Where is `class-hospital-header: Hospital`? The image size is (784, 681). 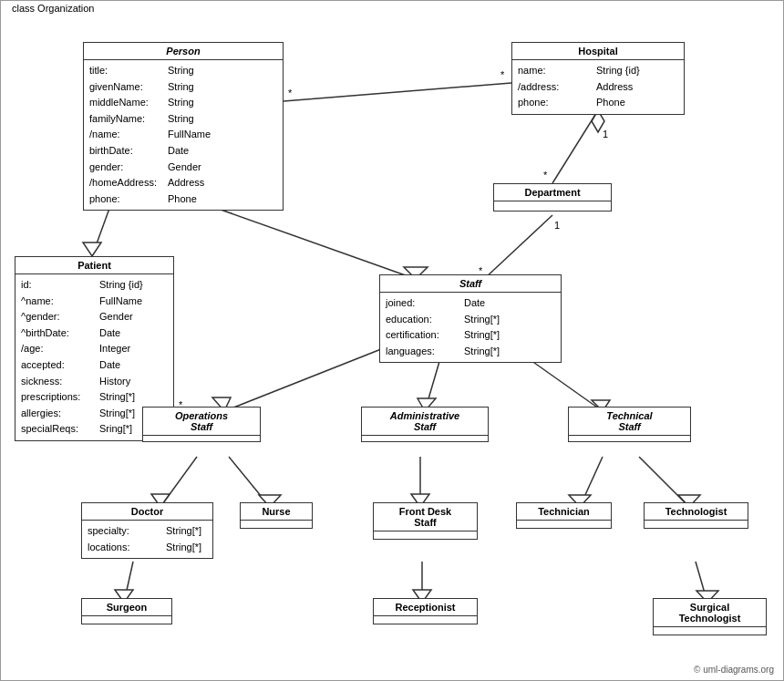
class-hospital-header: Hospital is located at coordinates (598, 51).